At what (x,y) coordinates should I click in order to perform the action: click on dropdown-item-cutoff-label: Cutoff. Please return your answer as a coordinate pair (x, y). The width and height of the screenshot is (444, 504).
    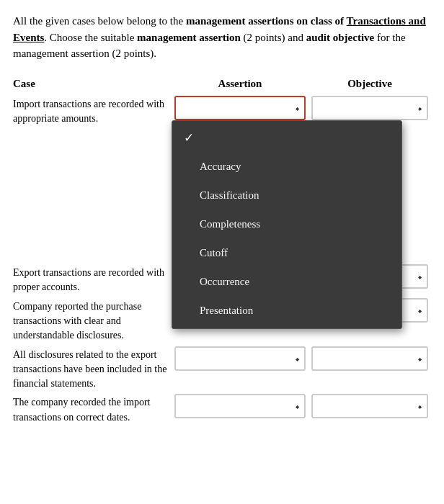
    Looking at the image, I should click on (295, 253).